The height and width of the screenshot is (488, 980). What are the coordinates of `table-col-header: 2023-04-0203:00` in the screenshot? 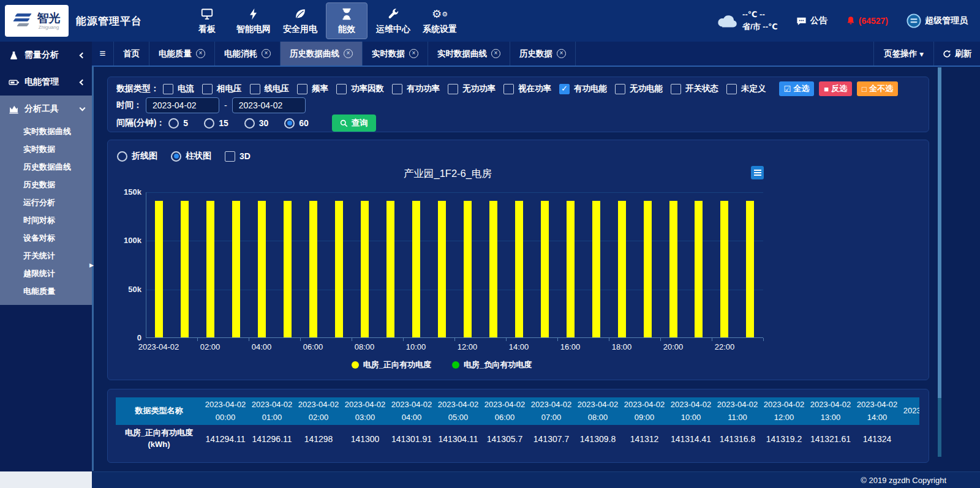 It's located at (365, 411).